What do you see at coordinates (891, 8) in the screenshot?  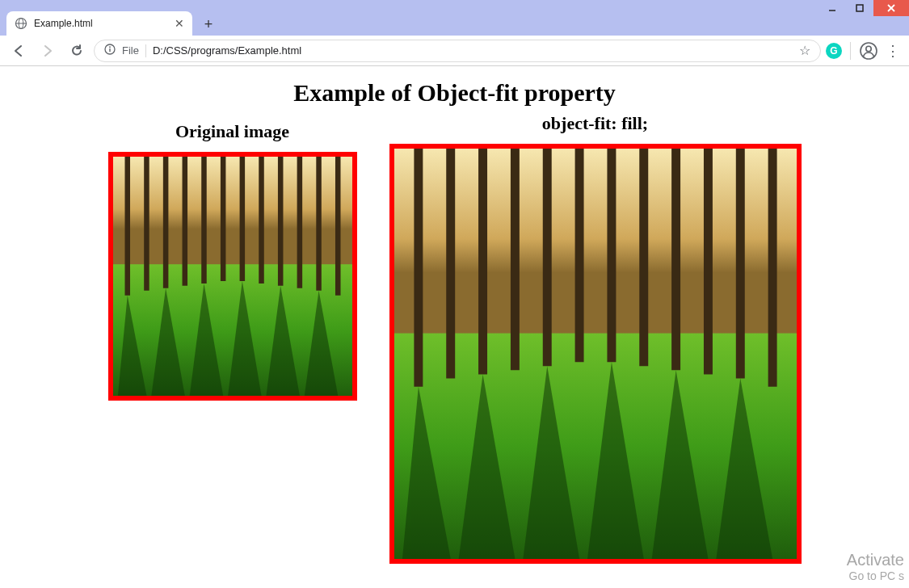 I see `close-window-button` at bounding box center [891, 8].